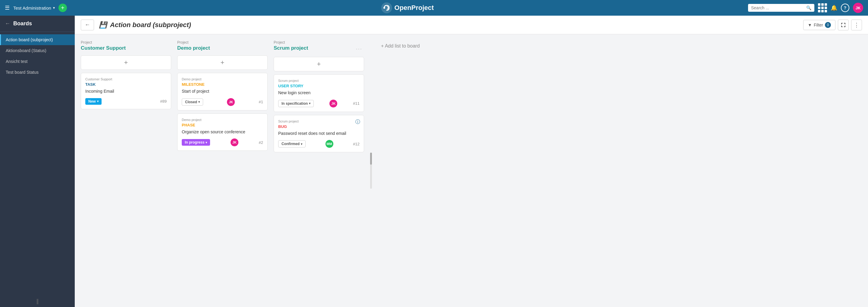  I want to click on card-project-12: Scrum project, so click(319, 121).